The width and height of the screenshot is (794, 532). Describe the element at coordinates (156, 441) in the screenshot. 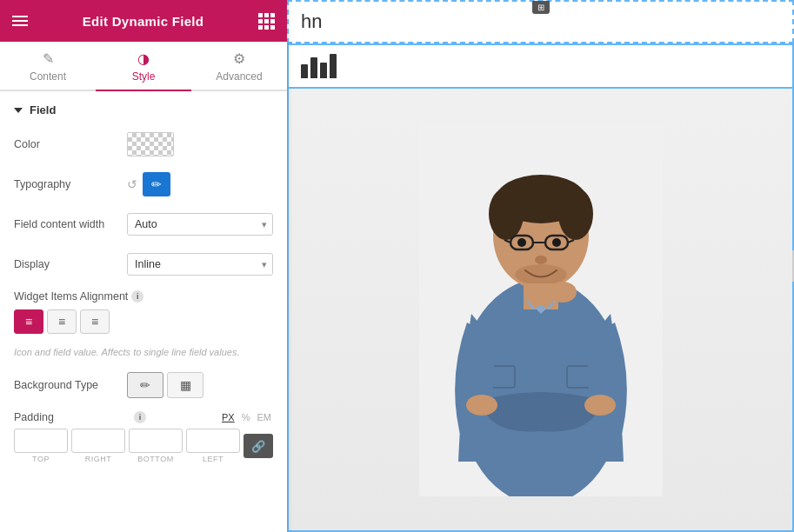

I see `padding-bottom-input` at that location.